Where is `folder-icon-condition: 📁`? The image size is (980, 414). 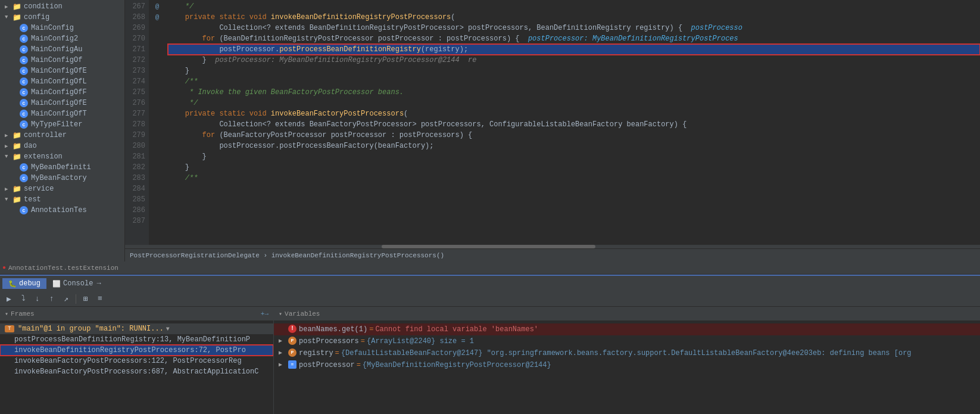
folder-icon-condition: 📁 is located at coordinates (17, 7).